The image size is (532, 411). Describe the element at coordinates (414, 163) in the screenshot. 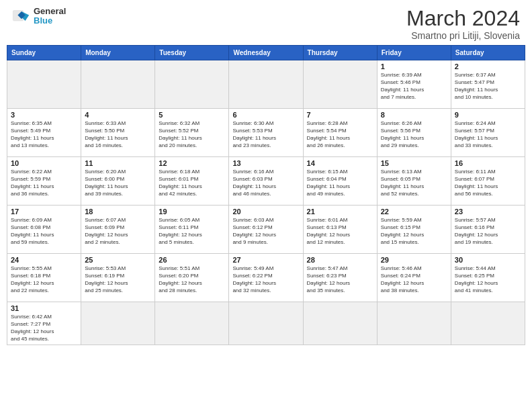

I see `day-number: 15` at that location.